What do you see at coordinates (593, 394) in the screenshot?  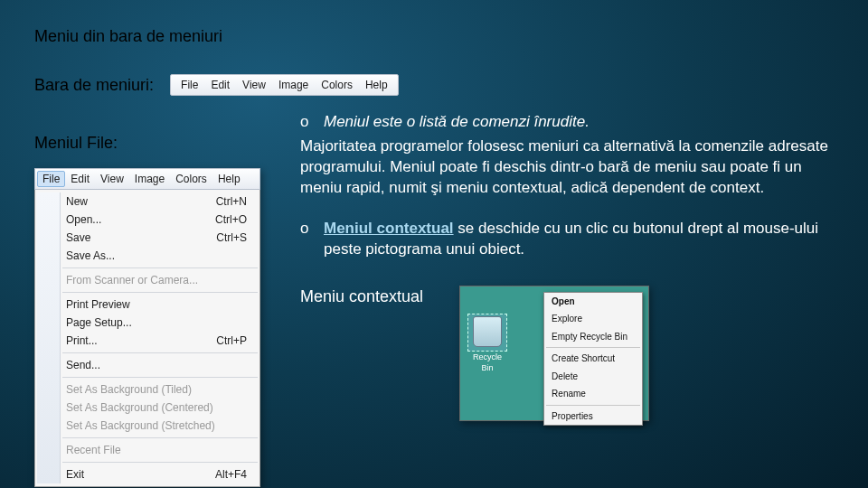 I see `context-menu-item: Rename` at bounding box center [593, 394].